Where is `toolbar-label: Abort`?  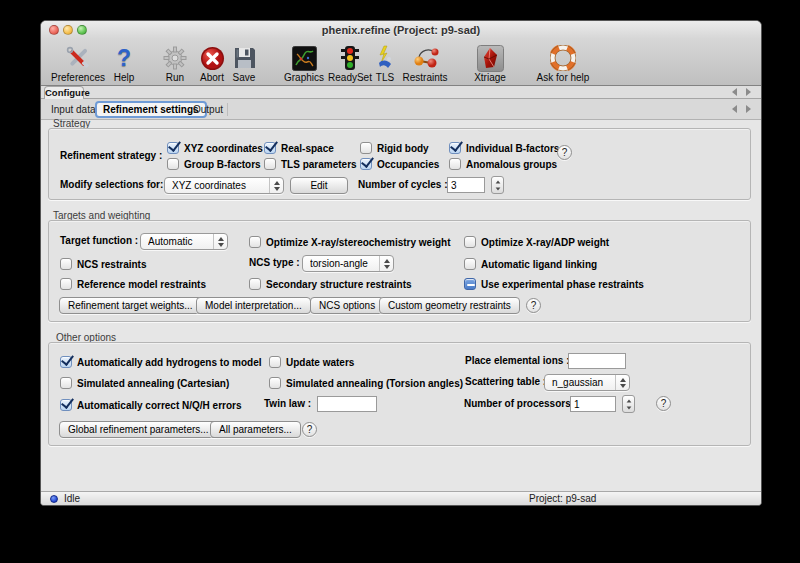 toolbar-label: Abort is located at coordinates (212, 78).